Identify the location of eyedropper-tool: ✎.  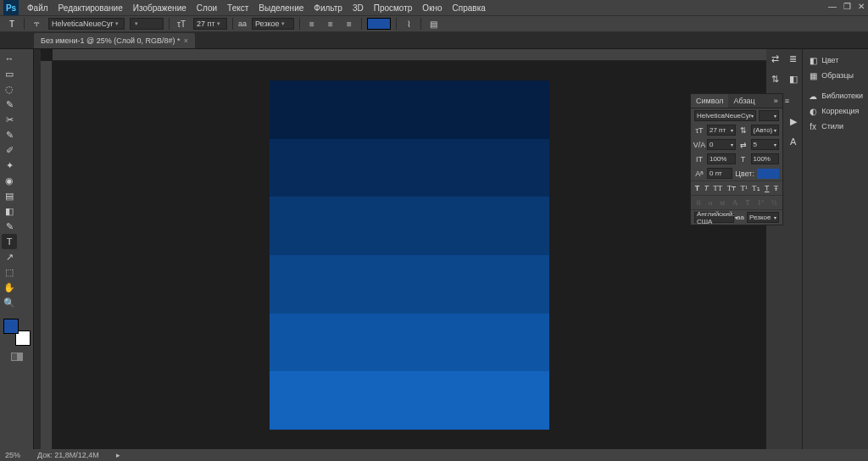
(9, 135).